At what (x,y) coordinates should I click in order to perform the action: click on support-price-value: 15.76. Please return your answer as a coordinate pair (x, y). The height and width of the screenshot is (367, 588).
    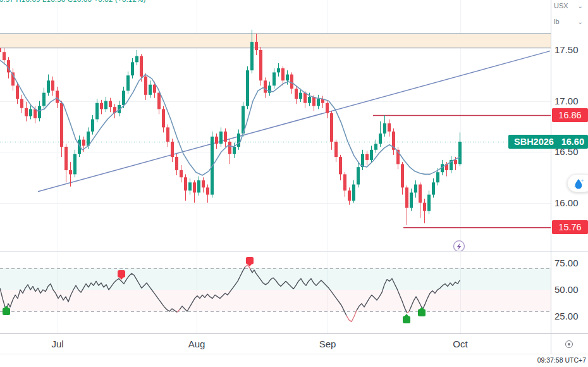
    Looking at the image, I should click on (570, 227).